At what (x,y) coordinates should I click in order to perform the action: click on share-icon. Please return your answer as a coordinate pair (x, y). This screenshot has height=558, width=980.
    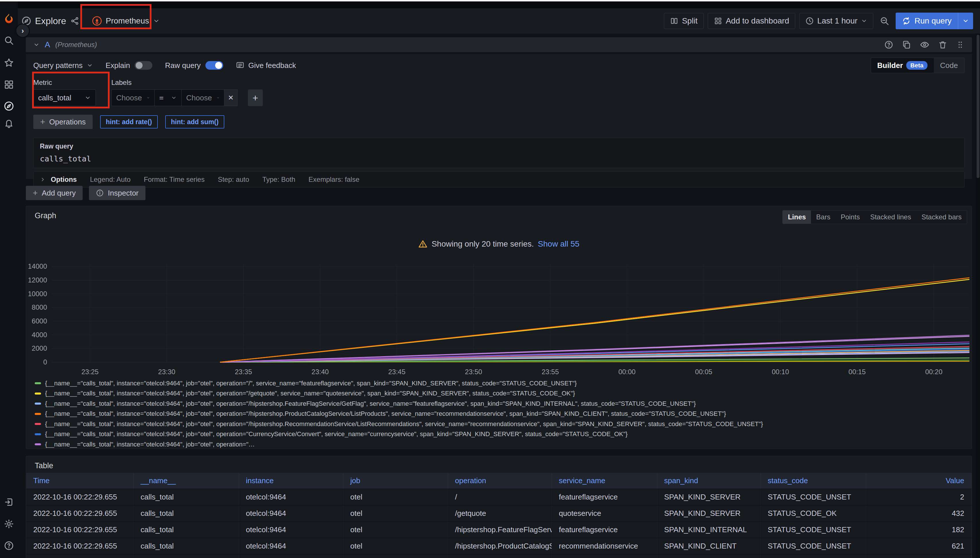
    Looking at the image, I should click on (75, 21).